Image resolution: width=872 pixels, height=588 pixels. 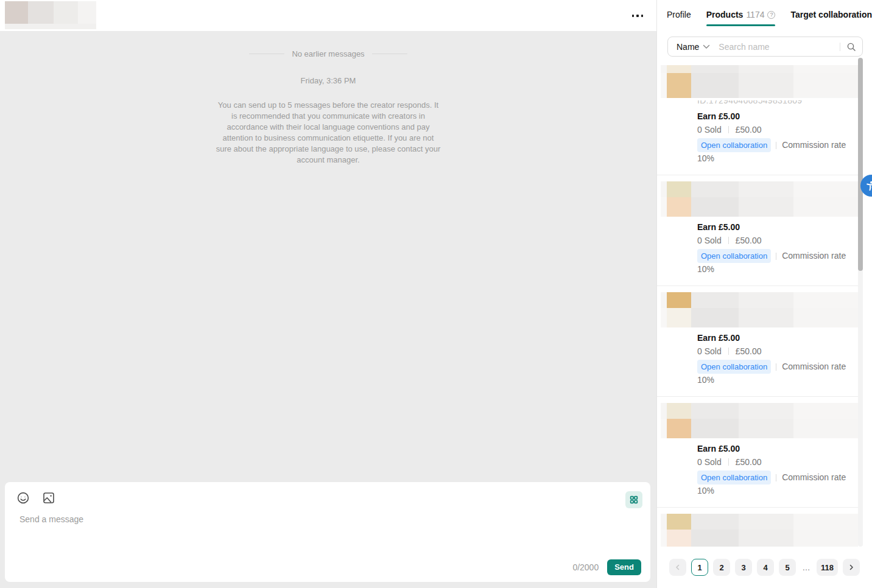 I want to click on next-page-button, so click(x=851, y=567).